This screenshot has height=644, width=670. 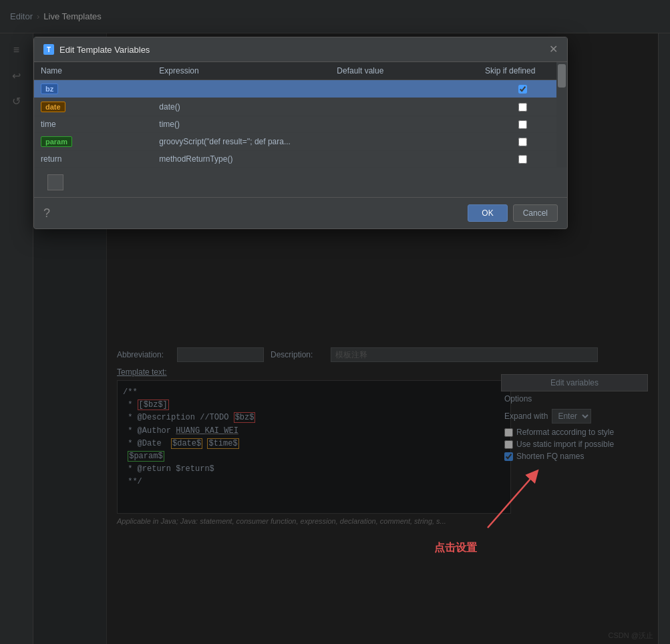 What do you see at coordinates (562, 76) in the screenshot?
I see `table-scroll-thumb` at bounding box center [562, 76].